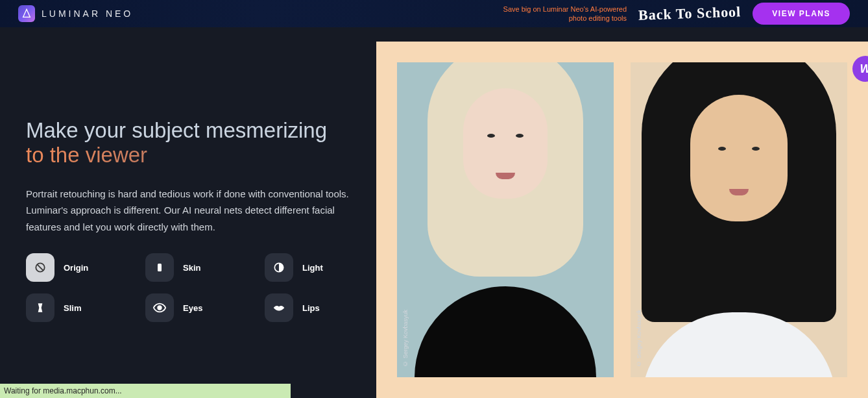 This screenshot has height=398, width=868. What do you see at coordinates (565, 14) in the screenshot?
I see `promo-text: Save big on Luminar Neo's AI-powered pho…` at bounding box center [565, 14].